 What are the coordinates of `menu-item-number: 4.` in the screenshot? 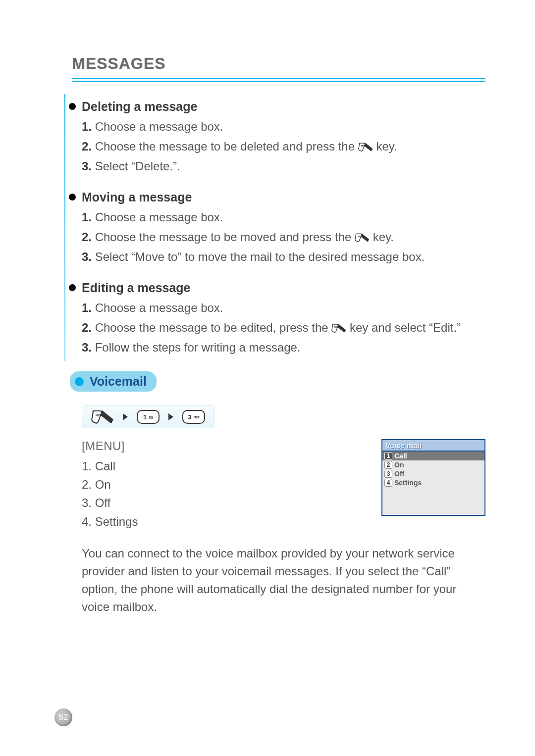 It's located at (87, 522).